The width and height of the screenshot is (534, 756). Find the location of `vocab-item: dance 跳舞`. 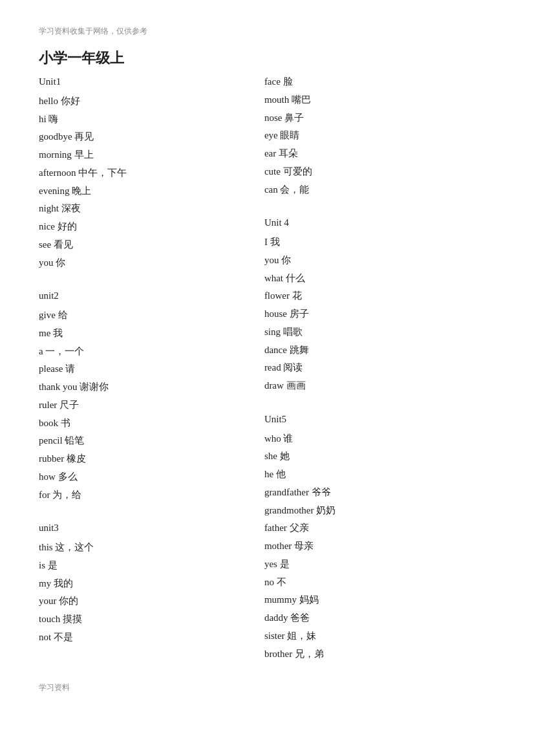

vocab-item: dance 跳舞 is located at coordinates (380, 351).